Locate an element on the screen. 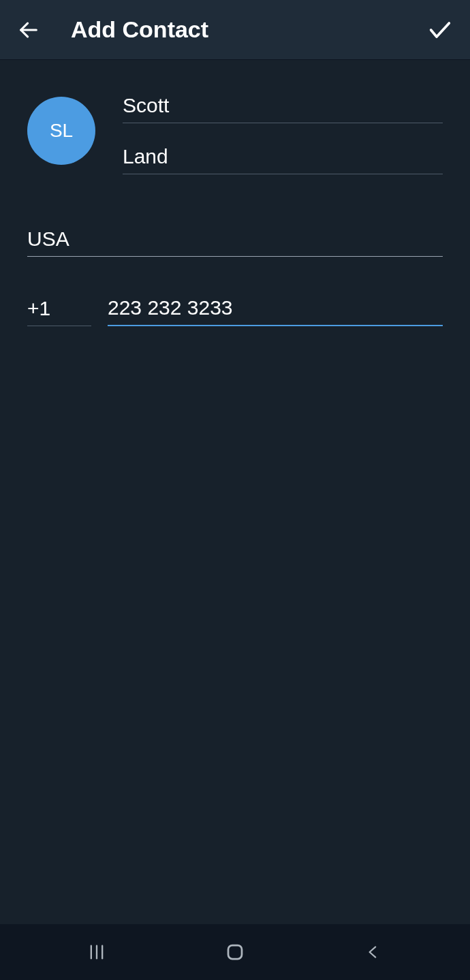 The width and height of the screenshot is (470, 980). name-fields is located at coordinates (283, 131).